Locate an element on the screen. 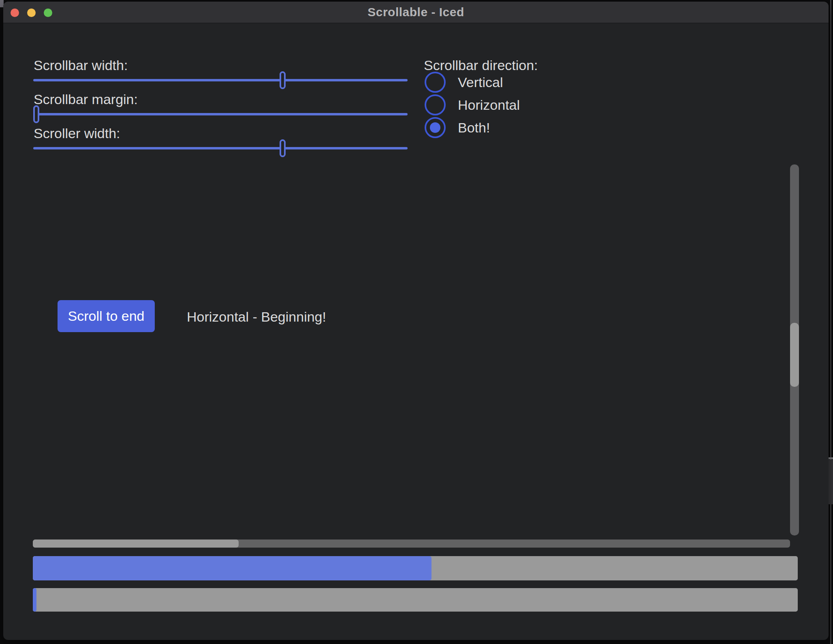 The image size is (833, 644). radio-option-vertical: Vertical is located at coordinates (464, 82).